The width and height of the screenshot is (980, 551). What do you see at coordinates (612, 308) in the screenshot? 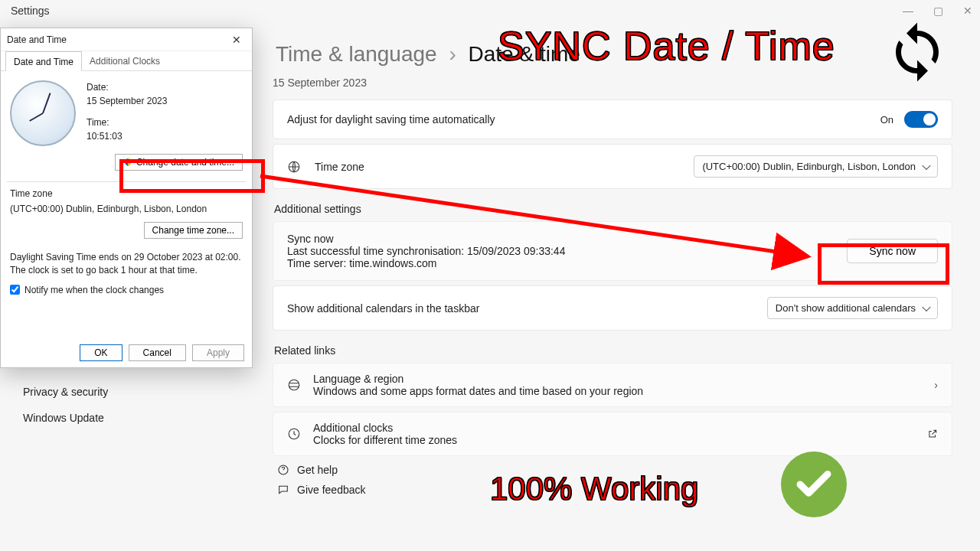
I see `calendars-row: Show additional calendars in the taskbar…` at bounding box center [612, 308].